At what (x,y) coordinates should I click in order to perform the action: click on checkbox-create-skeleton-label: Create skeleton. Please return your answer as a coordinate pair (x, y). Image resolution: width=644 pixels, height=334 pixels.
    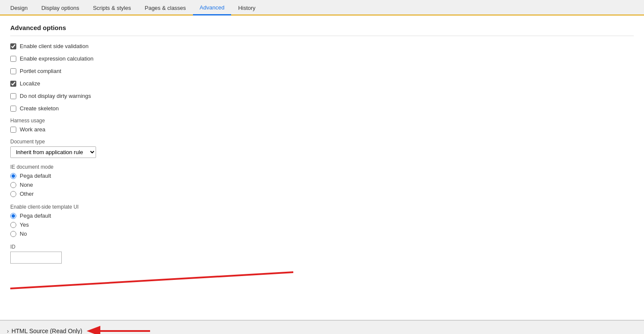
    Looking at the image, I should click on (39, 108).